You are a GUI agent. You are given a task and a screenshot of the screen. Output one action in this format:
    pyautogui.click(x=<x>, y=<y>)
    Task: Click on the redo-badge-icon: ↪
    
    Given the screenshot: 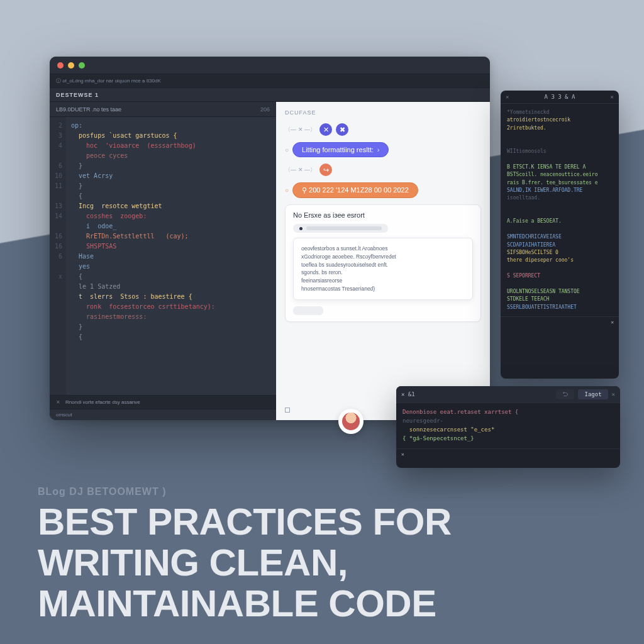 What is the action you would take?
    pyautogui.click(x=326, y=170)
    